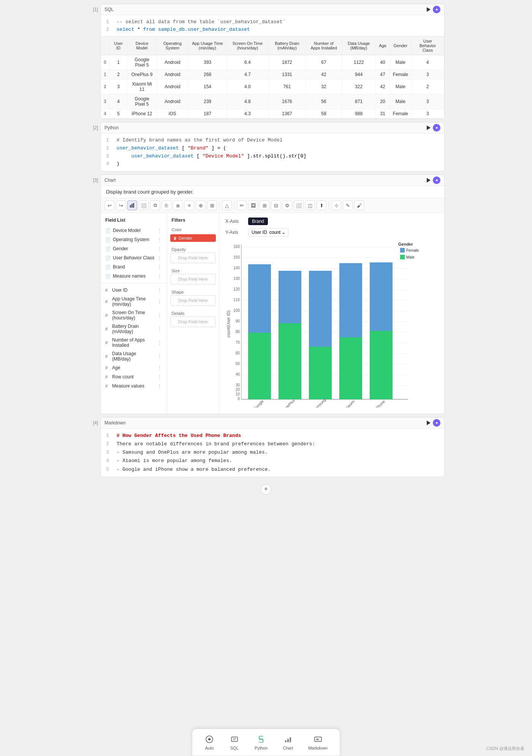 The height and width of the screenshot is (756, 532). Describe the element at coordinates (134, 313) in the screenshot. I see `field-list-panel: Field List 📄 Device Model ⋮ 📄 Operating …` at that location.